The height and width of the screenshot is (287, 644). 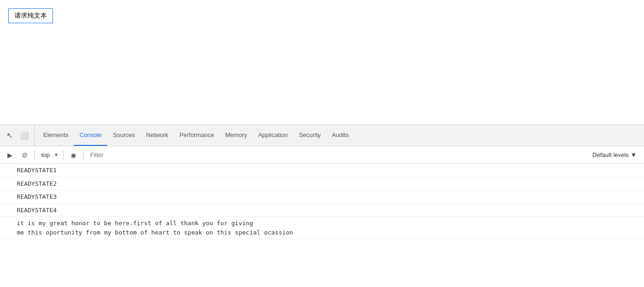 What do you see at coordinates (24, 136) in the screenshot?
I see `device-toolbar-button: ⬜` at bounding box center [24, 136].